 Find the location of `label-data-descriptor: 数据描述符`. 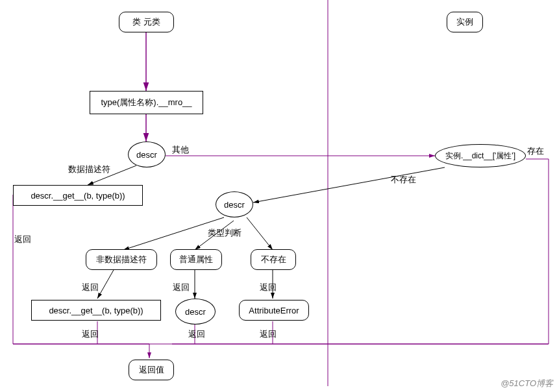

label-data-descriptor: 数据描述符 is located at coordinates (90, 169).